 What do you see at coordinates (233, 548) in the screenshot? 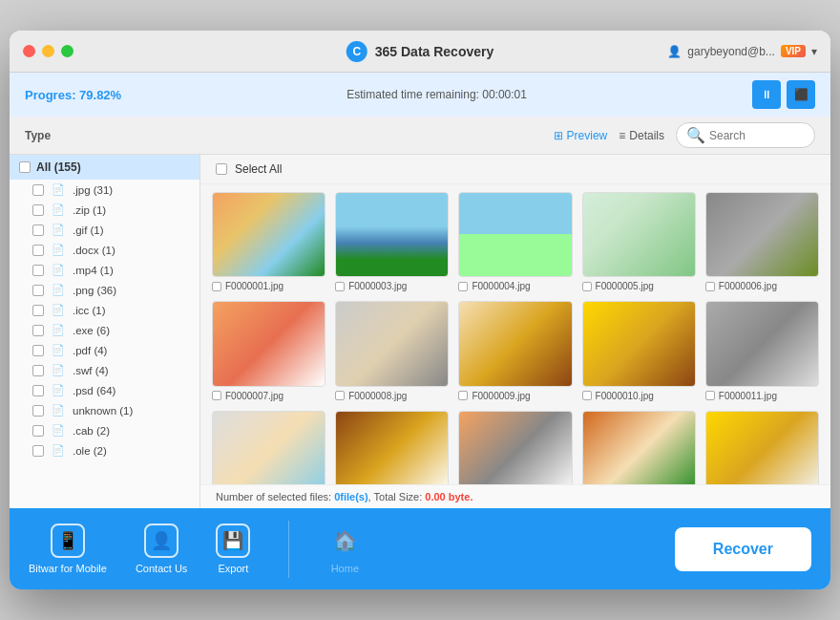
I see `export-action: 💾 Export` at bounding box center [233, 548].